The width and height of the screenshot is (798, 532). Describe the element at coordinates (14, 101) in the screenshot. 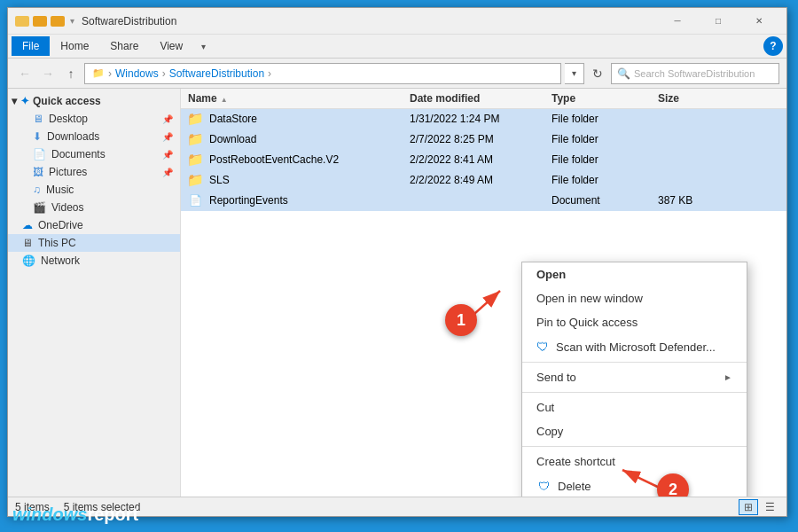

I see `chevron-down-icon: ▾` at that location.